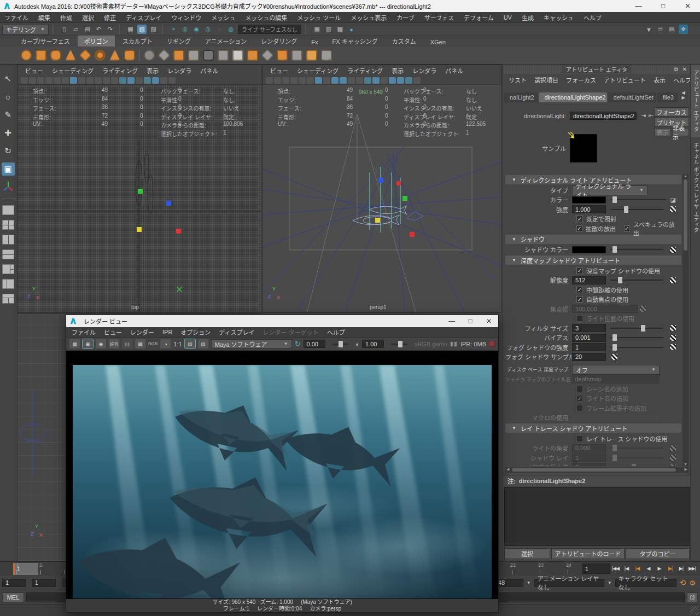 The height and width of the screenshot is (616, 700). Describe the element at coordinates (8, 151) in the screenshot. I see `rotate-tool: ↻` at that location.